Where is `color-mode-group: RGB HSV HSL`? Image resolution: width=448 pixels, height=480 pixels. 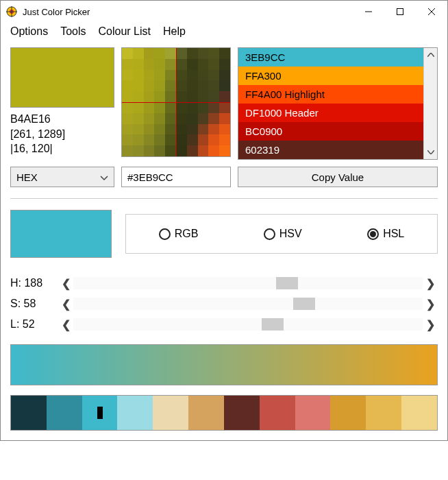 color-mode-group: RGB HSV HSL is located at coordinates (282, 234).